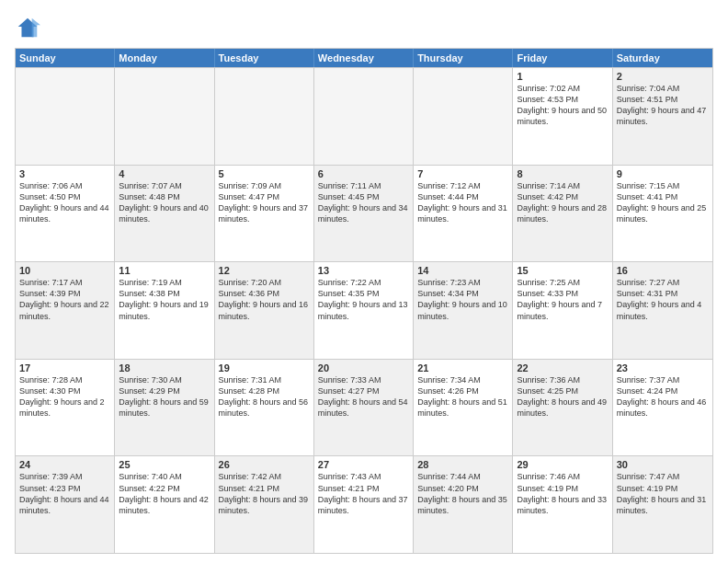  I want to click on day-cell-1: 1Sunrise: 7:02 AM Sunset: 4:53 PM Daylig…, so click(563, 116).